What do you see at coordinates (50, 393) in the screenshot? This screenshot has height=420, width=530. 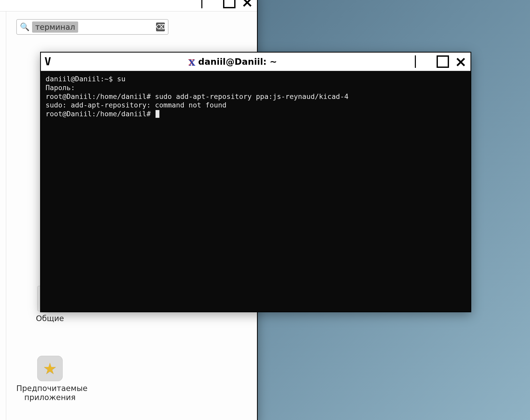 I see `app-tile-label: Предпочитаемые приложения` at bounding box center [50, 393].